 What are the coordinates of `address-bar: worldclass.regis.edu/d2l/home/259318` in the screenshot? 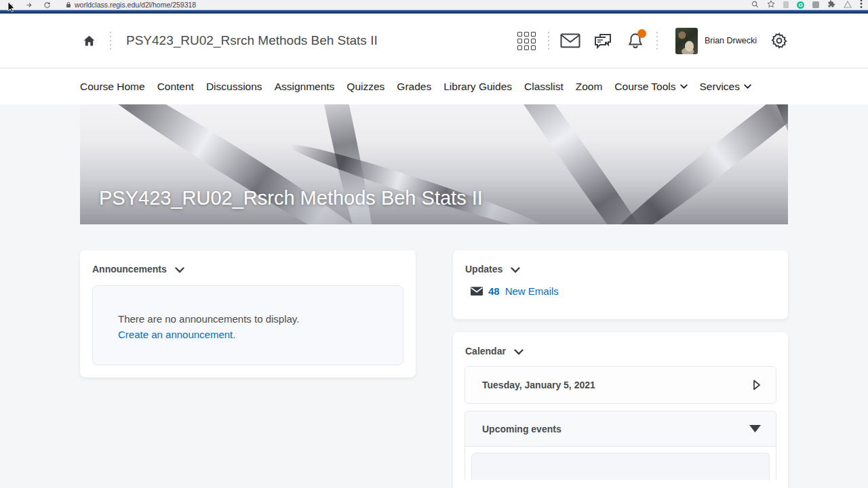 It's located at (131, 5).